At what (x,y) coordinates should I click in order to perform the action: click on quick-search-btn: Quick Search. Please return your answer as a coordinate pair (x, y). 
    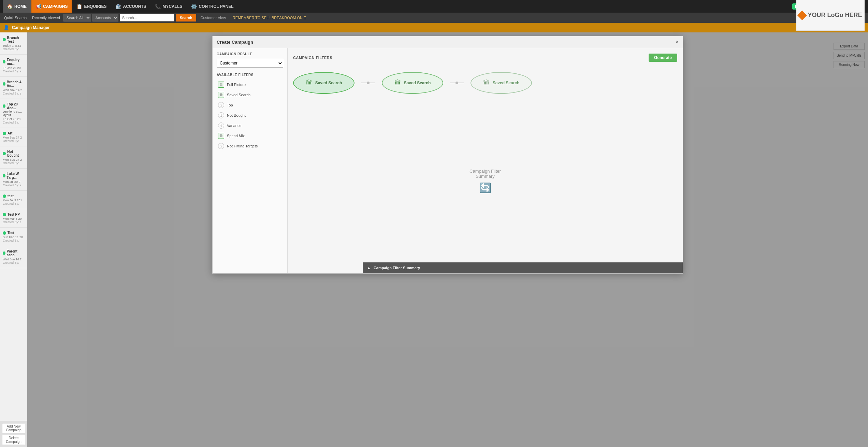
    Looking at the image, I should click on (15, 18).